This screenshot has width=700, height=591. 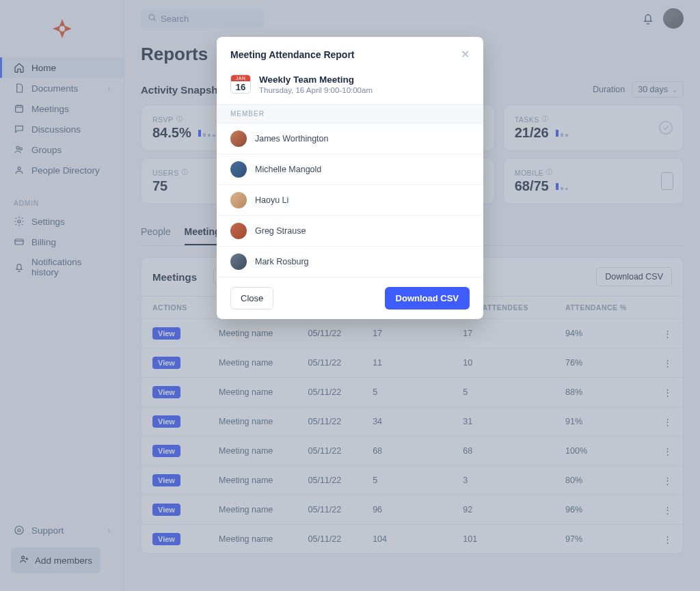 I want to click on calendar-month: JAN, so click(x=241, y=78).